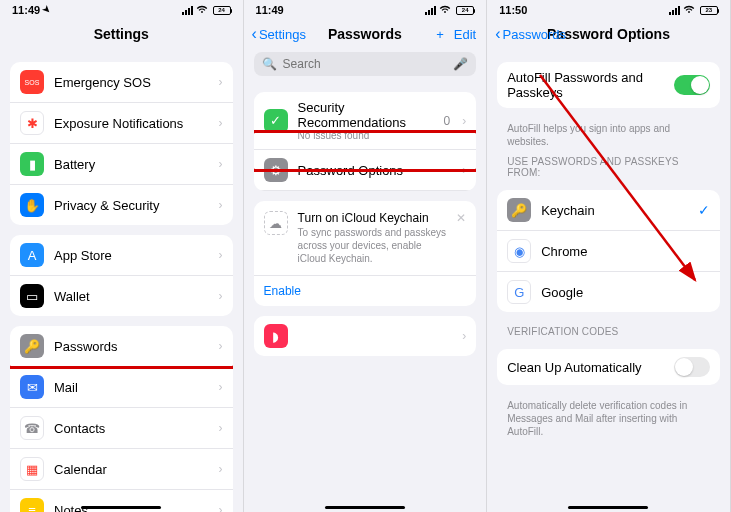  I want to click on settings-row-privacy-security: ✋Privacy & Security›, so click(122, 205).